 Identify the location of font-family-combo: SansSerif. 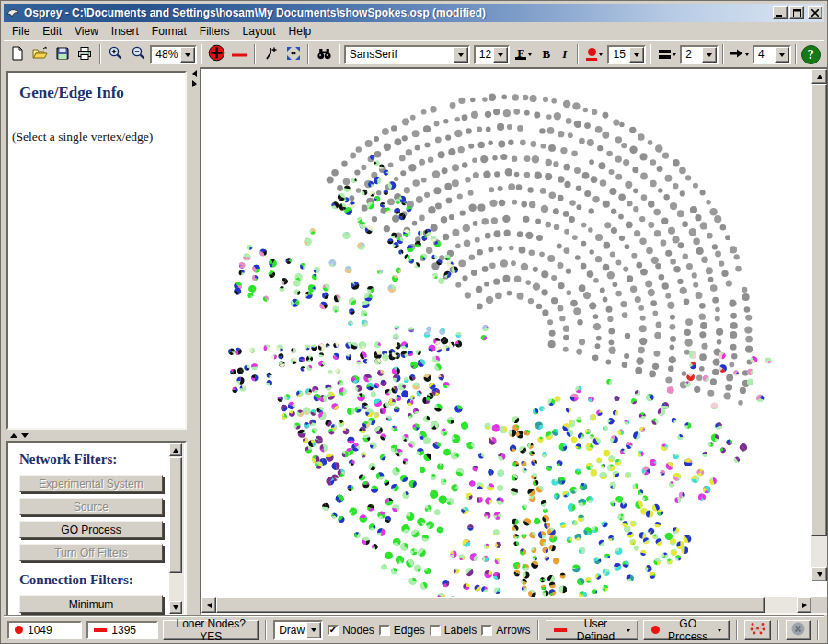
(407, 55).